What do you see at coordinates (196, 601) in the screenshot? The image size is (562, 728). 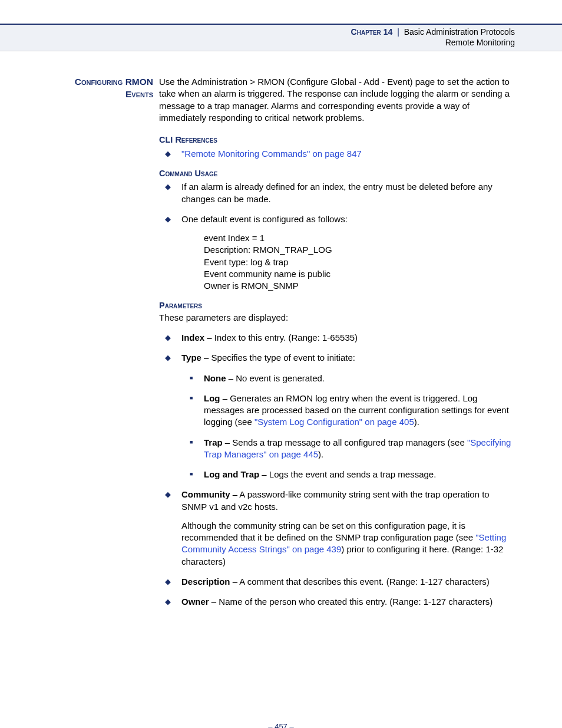 I see `param-owner-name: Owner` at bounding box center [196, 601].